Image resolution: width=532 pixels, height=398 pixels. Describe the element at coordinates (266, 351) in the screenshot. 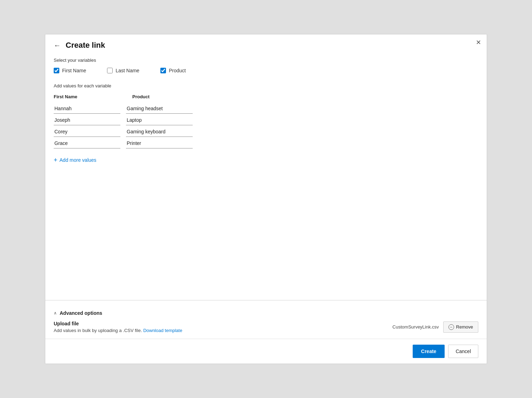

I see `dialog-footer: Create Cancel` at that location.